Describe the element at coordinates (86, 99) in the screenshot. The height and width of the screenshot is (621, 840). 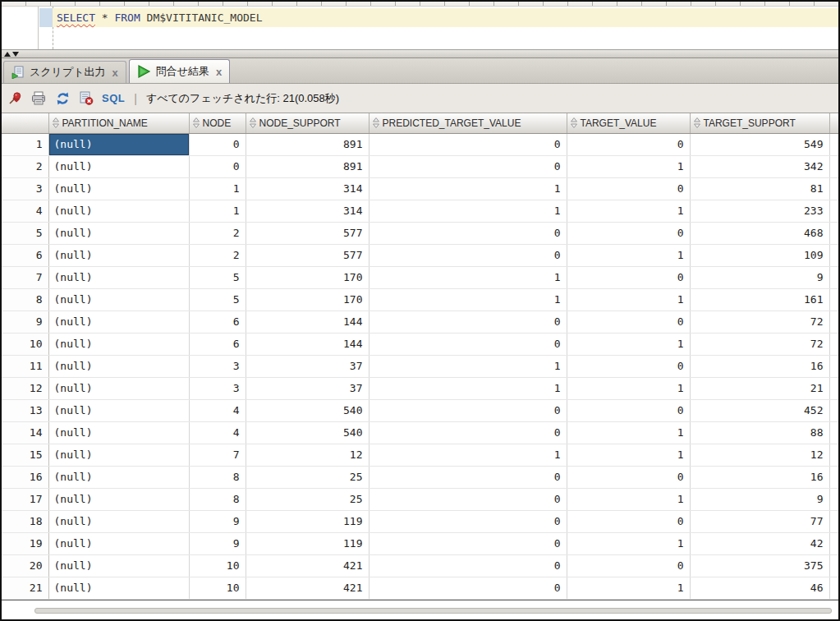
I see `clear-results-button` at that location.